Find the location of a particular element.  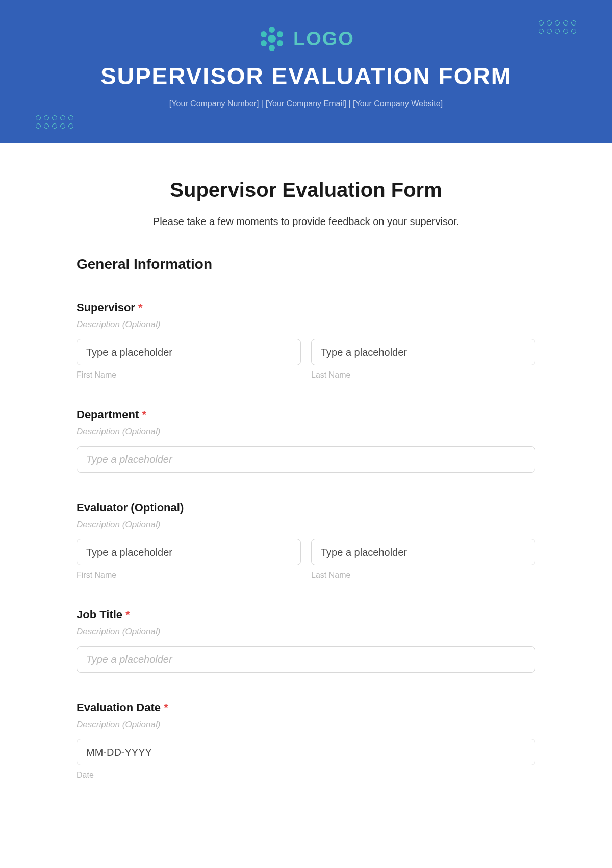

field-evaluation-date: Evaluation Date * Description (Optional)… is located at coordinates (306, 740).